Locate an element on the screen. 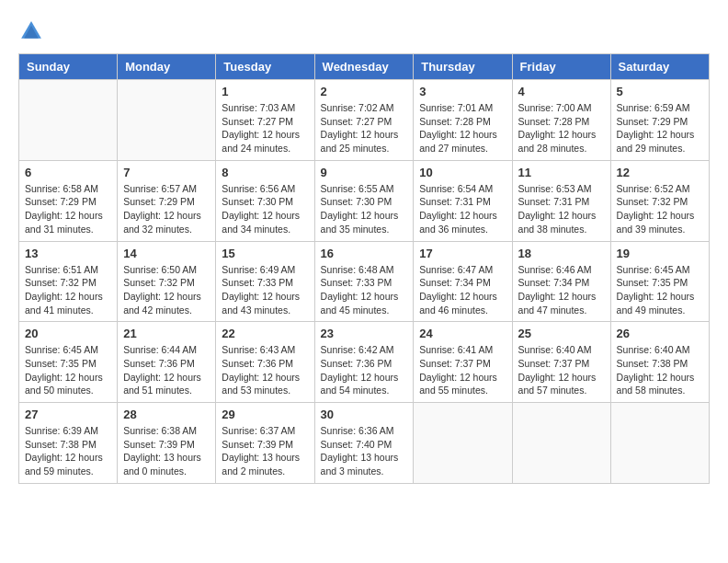 The width and height of the screenshot is (728, 563). day-info: Sunrise: 6:37 AM Sunset: 7:39 PM Dayligh… is located at coordinates (265, 451).